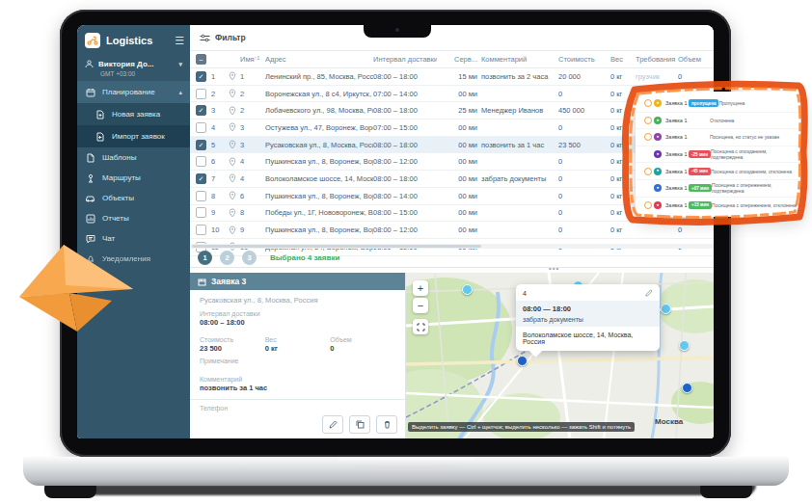 The height and width of the screenshot is (504, 812). What do you see at coordinates (133, 137) in the screenshot?
I see `sidebar-item-import-requests: Импорт заявок` at bounding box center [133, 137].